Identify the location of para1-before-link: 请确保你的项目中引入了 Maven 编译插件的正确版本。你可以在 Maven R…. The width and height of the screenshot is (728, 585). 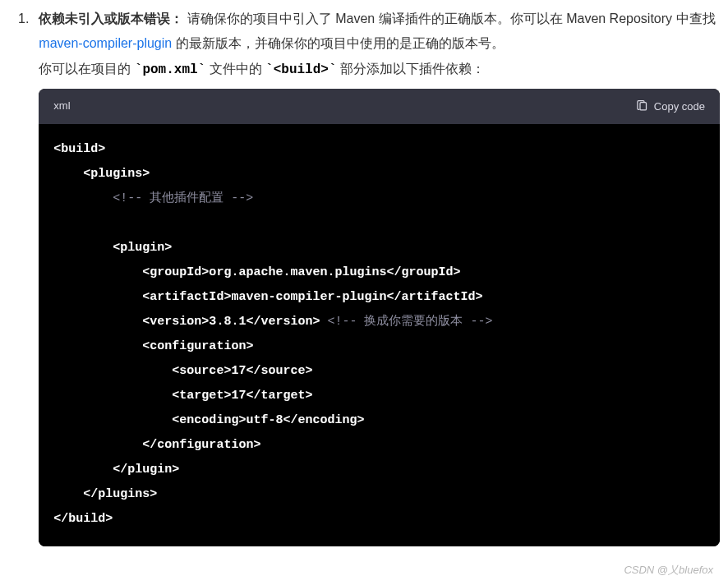
(449, 18).